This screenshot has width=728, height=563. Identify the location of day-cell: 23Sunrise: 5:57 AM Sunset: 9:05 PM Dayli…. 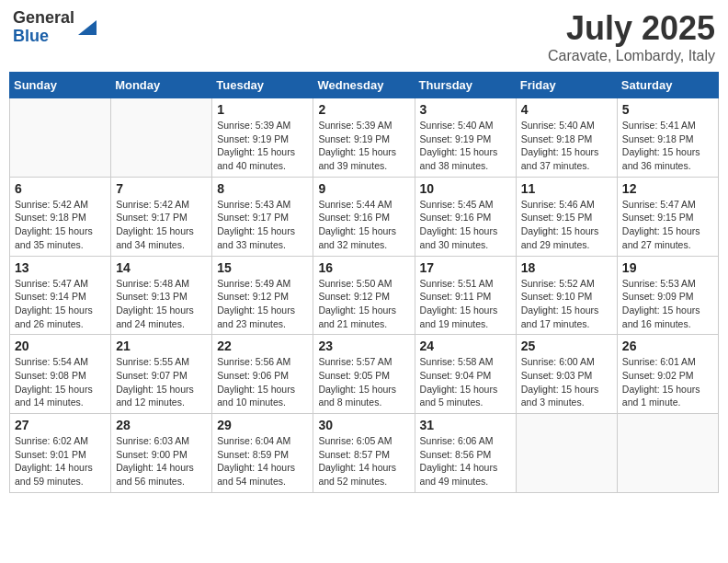
(364, 374).